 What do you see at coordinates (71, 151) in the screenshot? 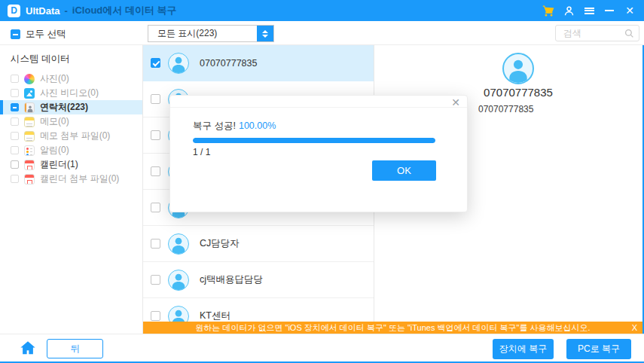
I see `sidebar-item: 알림(0)` at bounding box center [71, 151].